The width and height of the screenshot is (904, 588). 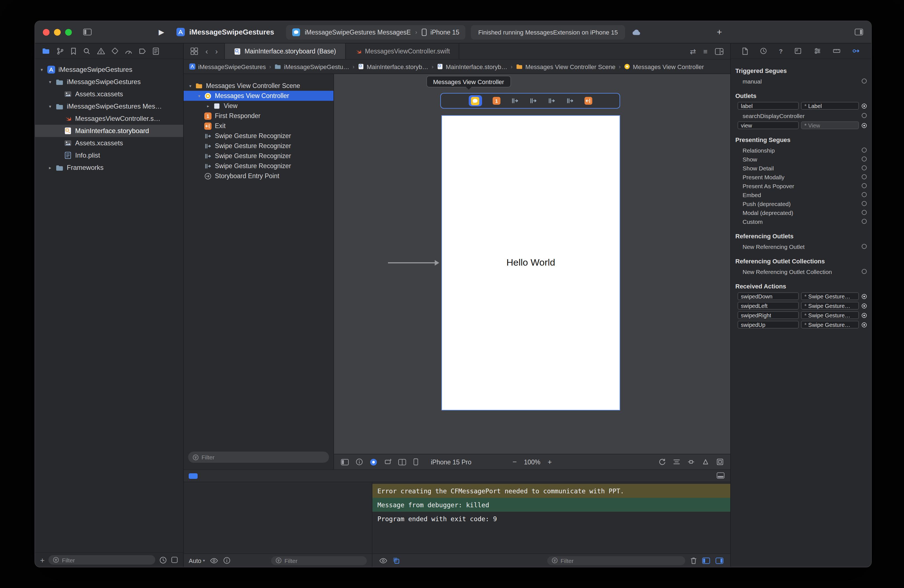 I want to click on console-view: Error creating the CFMessagePort needed …, so click(x=552, y=518).